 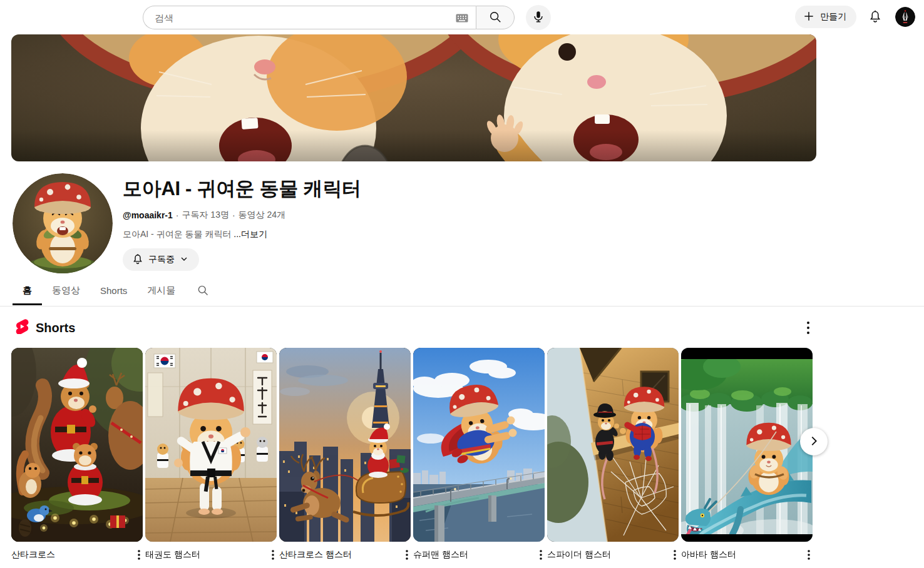 What do you see at coordinates (855, 17) in the screenshot?
I see `topbar-right: 만들기` at bounding box center [855, 17].